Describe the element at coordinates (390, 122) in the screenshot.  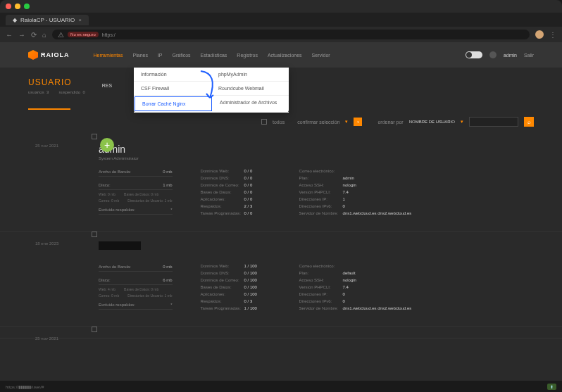
I see `ordenar-label: ordenar por` at that location.